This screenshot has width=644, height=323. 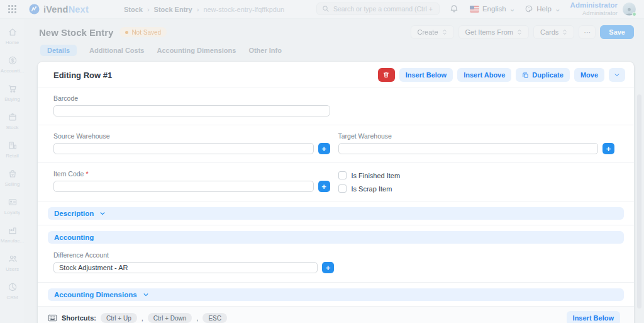 I want to click on collapse-row-button, so click(x=617, y=75).